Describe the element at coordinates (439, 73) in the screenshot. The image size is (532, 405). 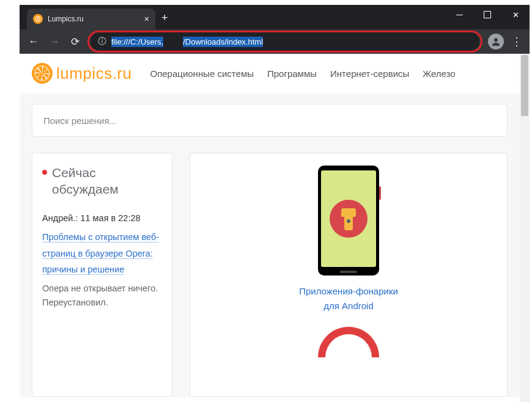
I see `nav-hardware: Железо` at that location.